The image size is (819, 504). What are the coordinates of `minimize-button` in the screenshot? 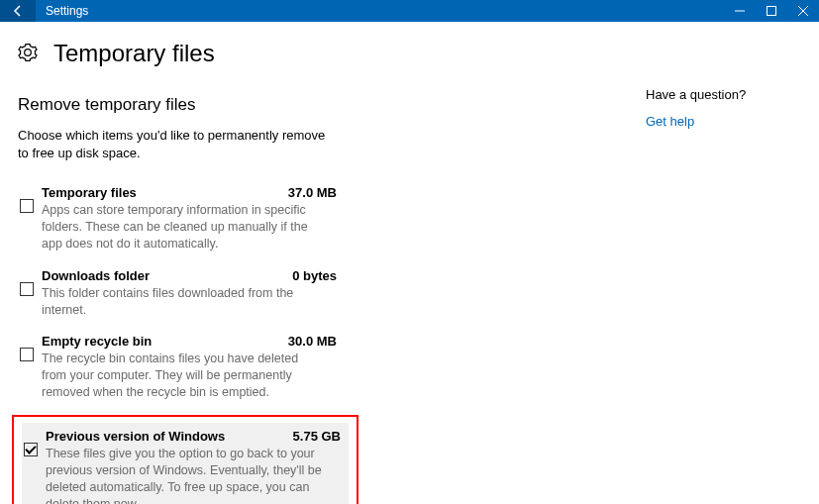 It's located at (740, 11).